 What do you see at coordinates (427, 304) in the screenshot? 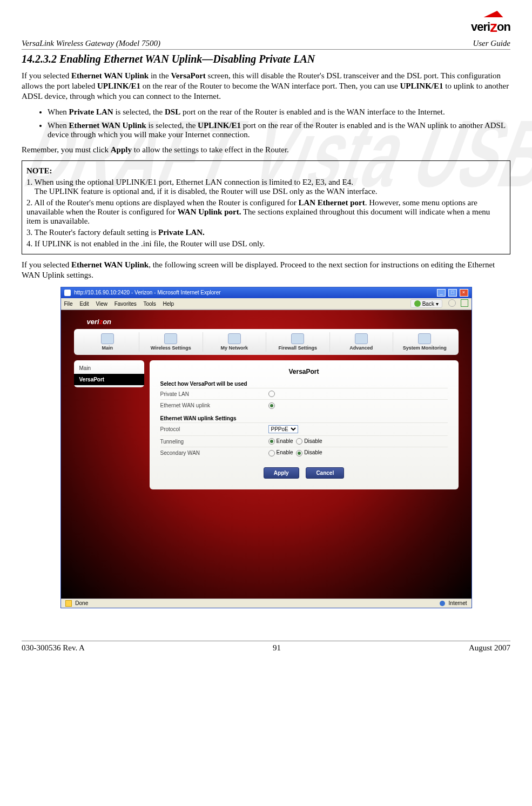
I see `back-button: Back ▾` at bounding box center [427, 304].